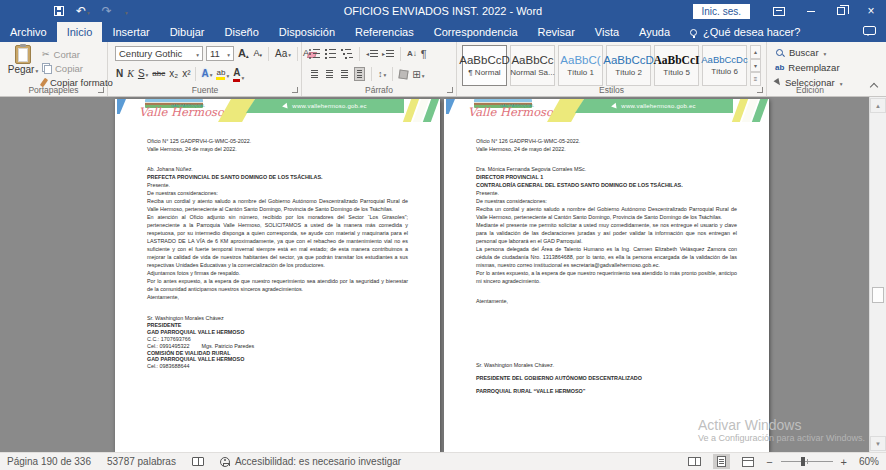 The image size is (886, 470). Describe the element at coordinates (484, 66) in the screenshot. I see `style-normal: AaBbCcD¶ Normal` at that location.